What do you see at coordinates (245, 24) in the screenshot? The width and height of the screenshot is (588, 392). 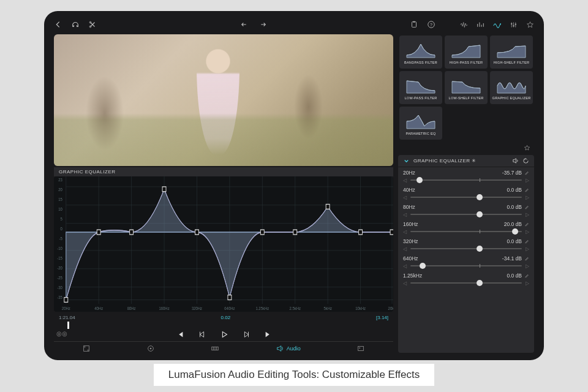 I see `undo-icon` at bounding box center [245, 24].